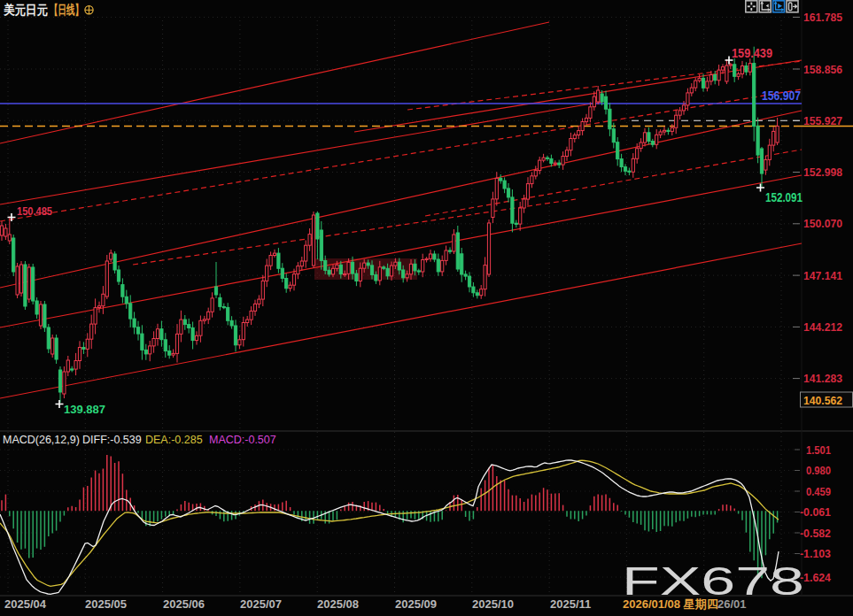 The width and height of the screenshot is (853, 616). What do you see at coordinates (570, 604) in the screenshot?
I see `svg-text: 2025/11` at bounding box center [570, 604].